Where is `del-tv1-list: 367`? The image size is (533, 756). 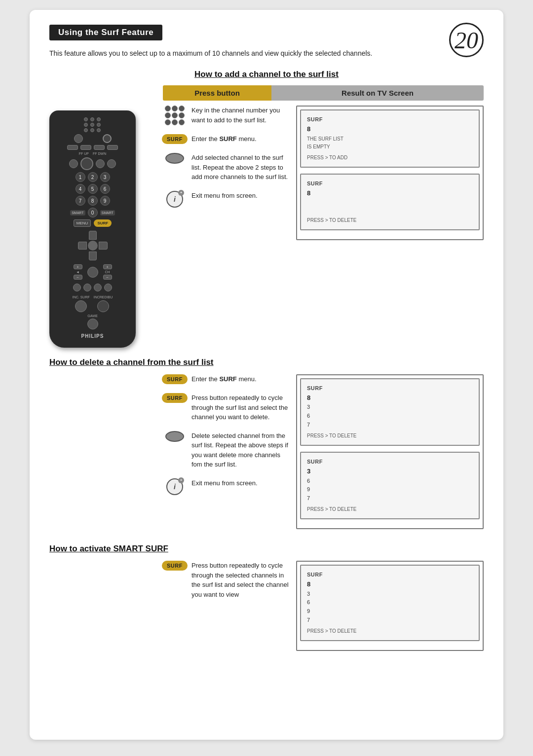
del-tv1-list: 367 is located at coordinates (390, 416).